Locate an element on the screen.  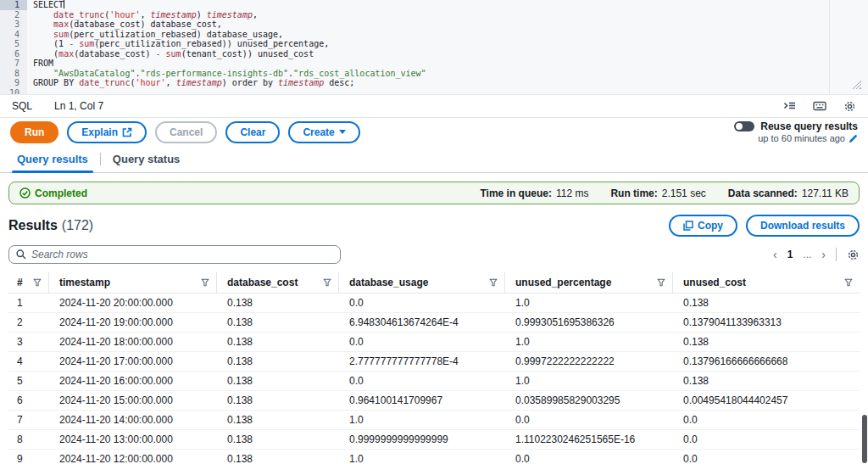
keyboard-shortcuts-icon is located at coordinates (820, 106).